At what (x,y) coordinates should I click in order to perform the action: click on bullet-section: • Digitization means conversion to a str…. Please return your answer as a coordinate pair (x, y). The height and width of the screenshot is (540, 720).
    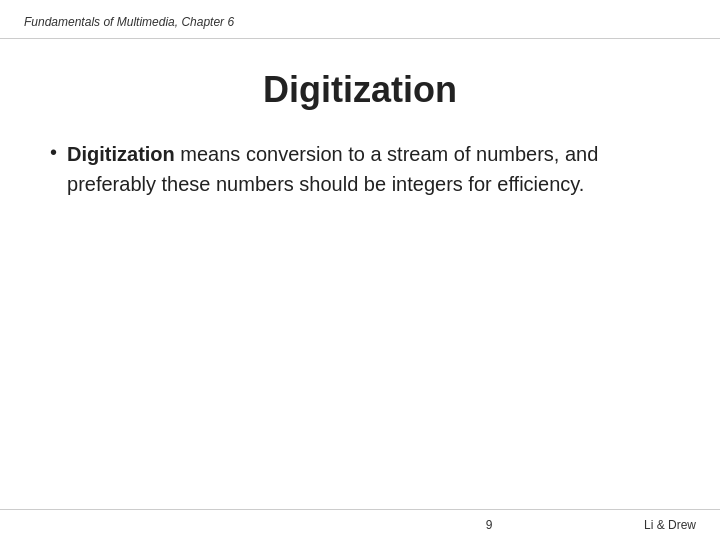
    Looking at the image, I should click on (360, 169).